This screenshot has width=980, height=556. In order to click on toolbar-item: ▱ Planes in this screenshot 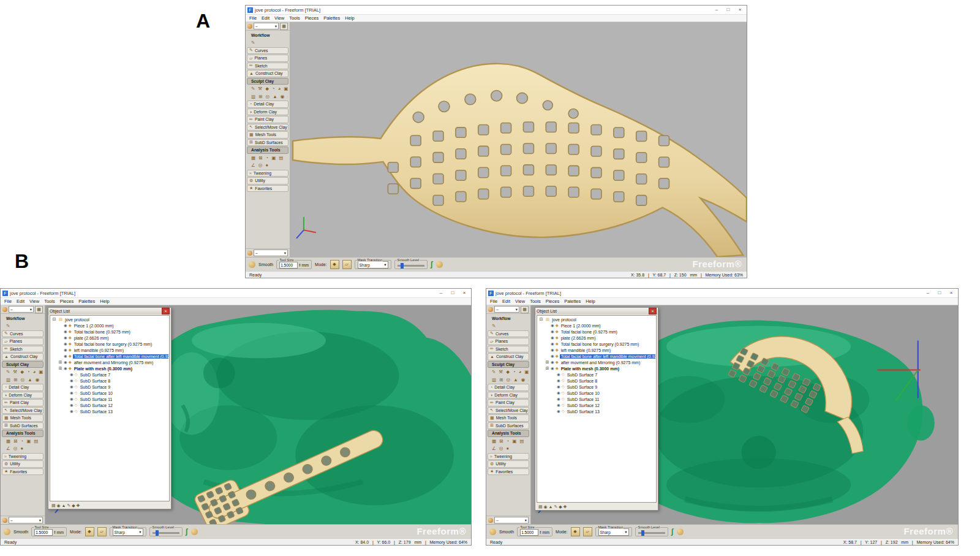, I will do `click(268, 58)`.